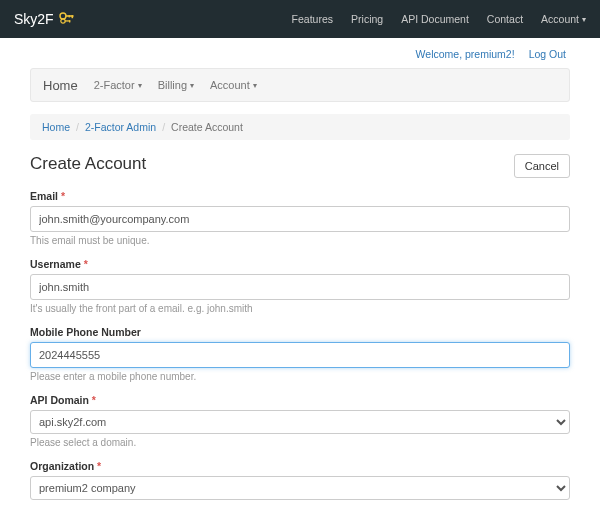  I want to click on mobile-help: Please enter a mobile phone number., so click(300, 376).